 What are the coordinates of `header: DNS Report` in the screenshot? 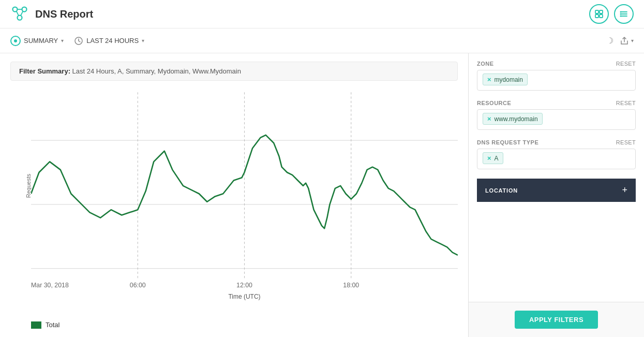 It's located at (322, 14).